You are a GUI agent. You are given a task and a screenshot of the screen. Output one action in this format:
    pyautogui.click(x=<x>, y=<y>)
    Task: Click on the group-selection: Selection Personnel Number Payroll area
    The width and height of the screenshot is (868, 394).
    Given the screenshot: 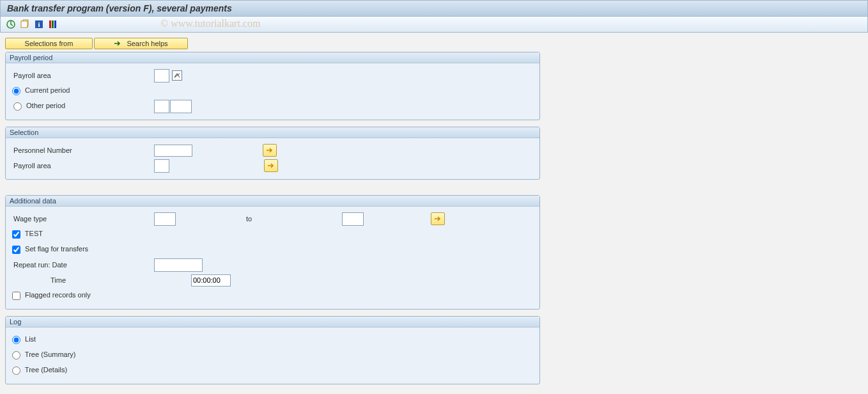 What is the action you would take?
    pyautogui.click(x=272, y=154)
    